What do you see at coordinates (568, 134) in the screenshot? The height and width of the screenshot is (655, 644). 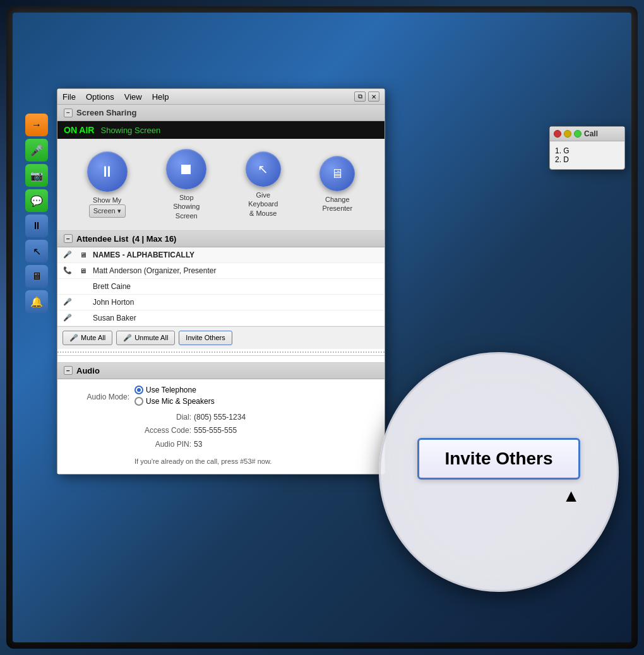 I see `traffic-light-yellow` at bounding box center [568, 134].